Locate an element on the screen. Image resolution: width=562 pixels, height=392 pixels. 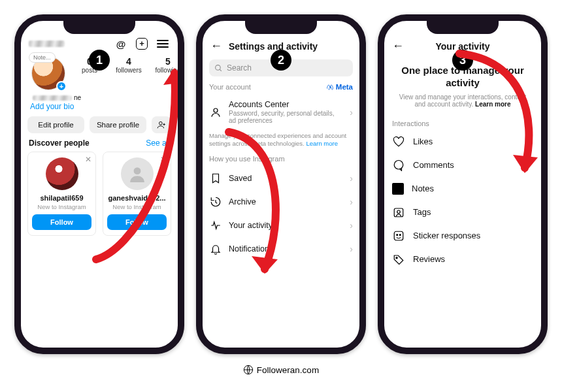
tag-person-icon is located at coordinates (399, 212).